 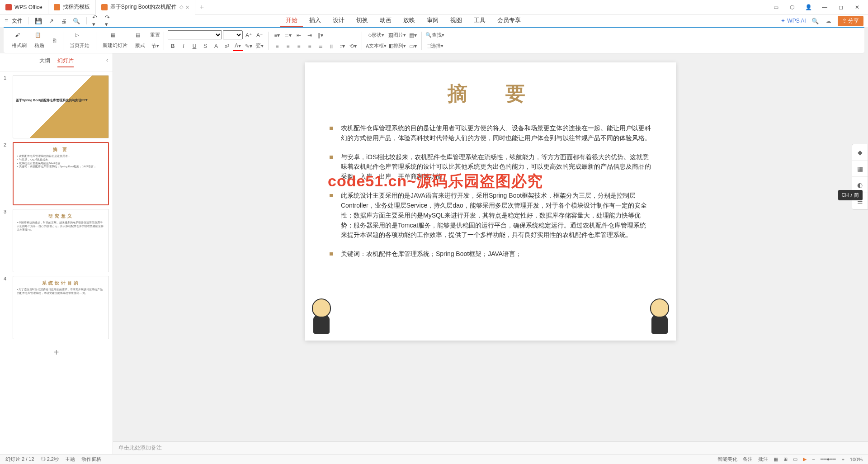 What do you see at coordinates (299, 46) in the screenshot?
I see `align-right-icon: ≡` at bounding box center [299, 46].